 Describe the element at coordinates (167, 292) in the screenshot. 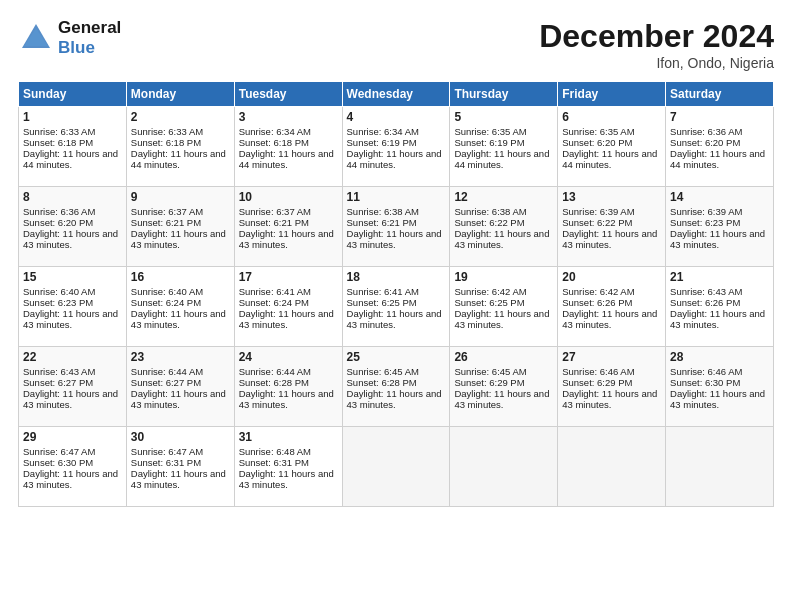

I see `sunrise: Sunrise: 6:40 AM` at that location.